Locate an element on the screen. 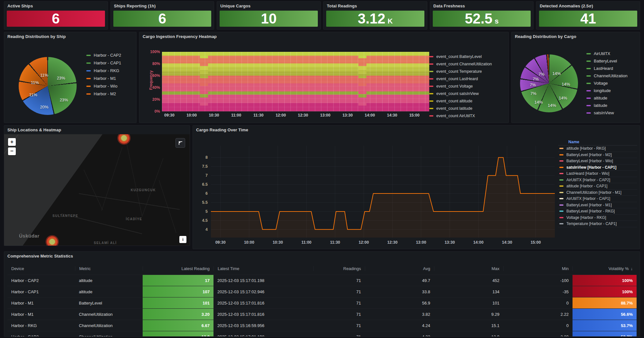 This screenshot has width=644, height=338. legend-series-row: BatteryLevel [Harbor - M2] is located at coordinates (598, 155).